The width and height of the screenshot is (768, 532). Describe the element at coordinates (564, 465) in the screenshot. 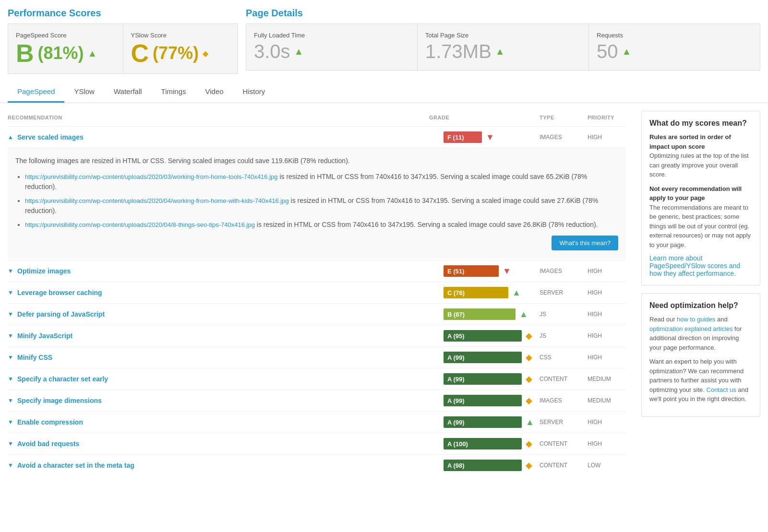

I see `rec-type-charset-meta: CONTENT` at that location.